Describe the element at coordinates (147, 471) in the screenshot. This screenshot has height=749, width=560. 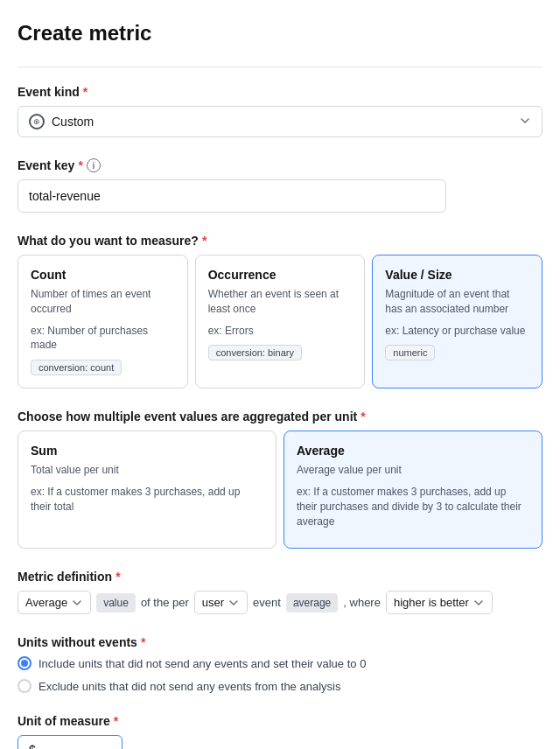
I see `sum-desc: Total value per unit` at that location.